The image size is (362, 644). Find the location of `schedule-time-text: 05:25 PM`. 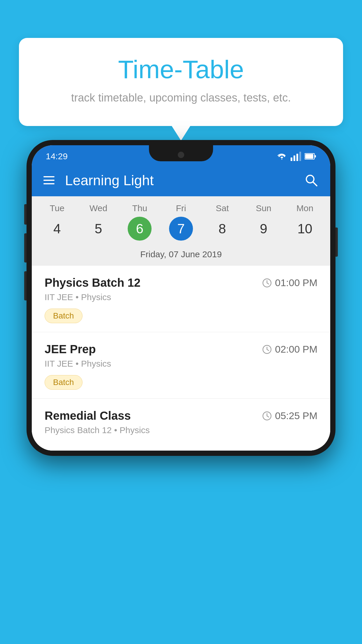

schedule-time-text: 05:25 PM is located at coordinates (296, 416).